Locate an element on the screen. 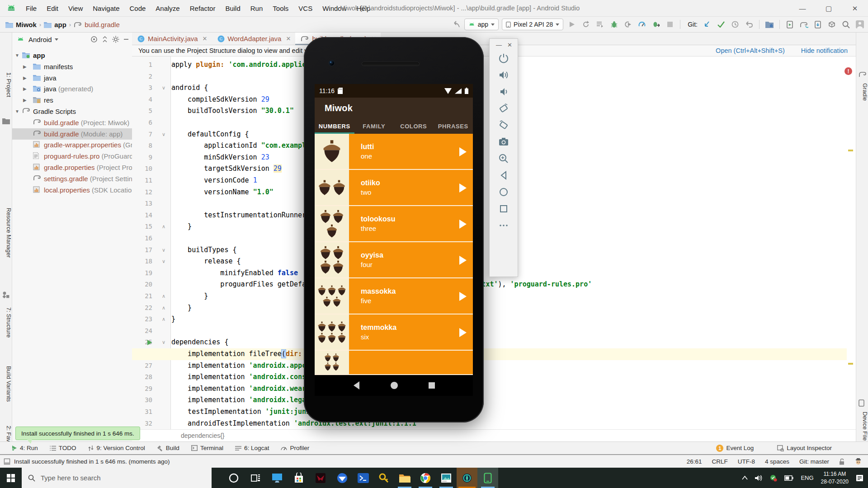 This screenshot has height=488, width=868. play-grey-button is located at coordinates (572, 24).